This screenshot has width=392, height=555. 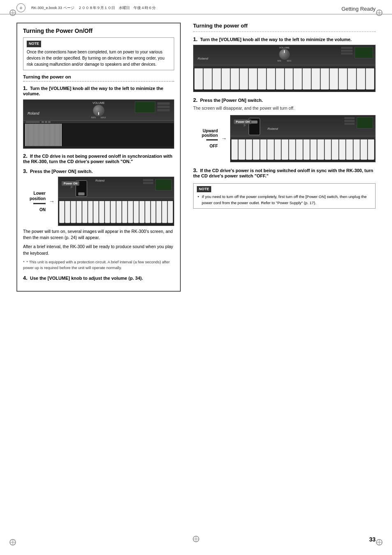 I want to click on step-4-header: 4. Use the [VOLUME] knob to adjust the v…, so click(x=99, y=278).